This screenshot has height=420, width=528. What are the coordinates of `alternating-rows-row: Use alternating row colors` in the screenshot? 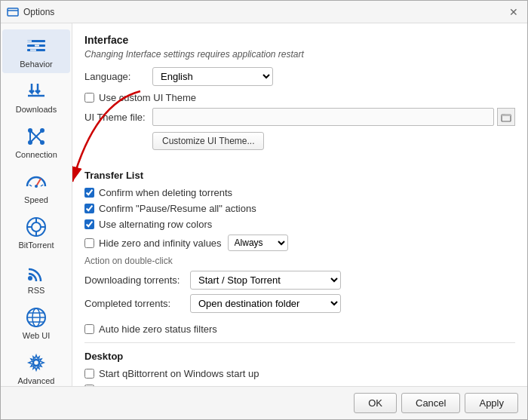 It's located at (300, 225).